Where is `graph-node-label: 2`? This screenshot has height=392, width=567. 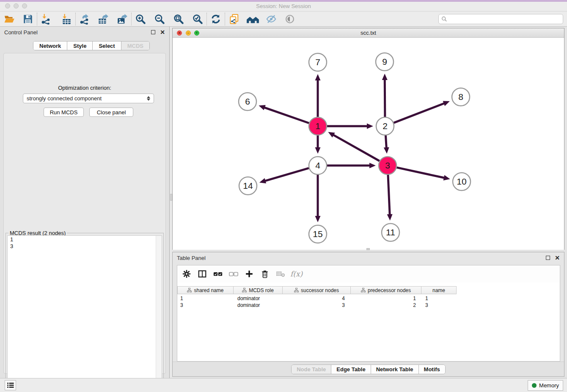 graph-node-label: 2 is located at coordinates (385, 126).